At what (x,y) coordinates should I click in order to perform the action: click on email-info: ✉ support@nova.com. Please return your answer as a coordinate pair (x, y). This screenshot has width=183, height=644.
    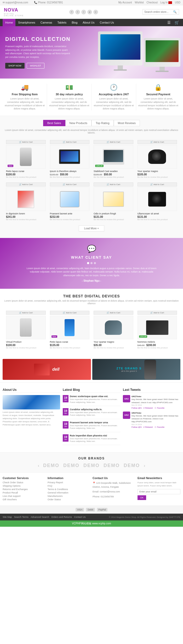
    Looking at the image, I should click on (17, 3).